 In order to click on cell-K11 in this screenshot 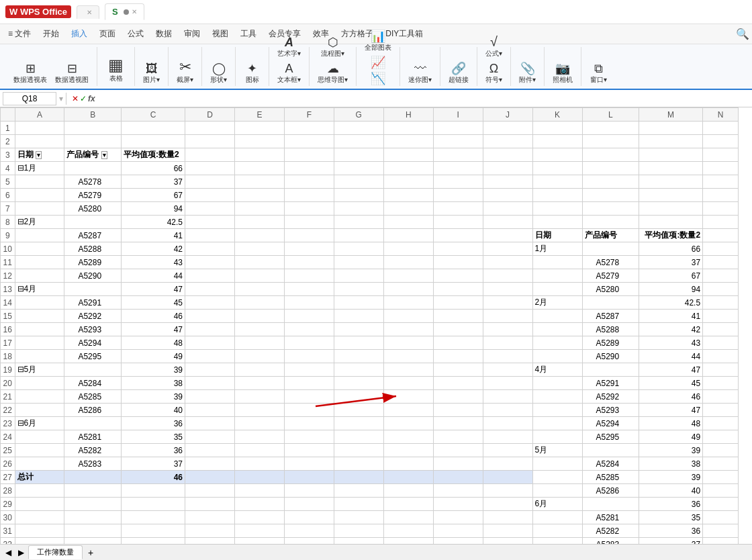, I will do `click(557, 263)`.